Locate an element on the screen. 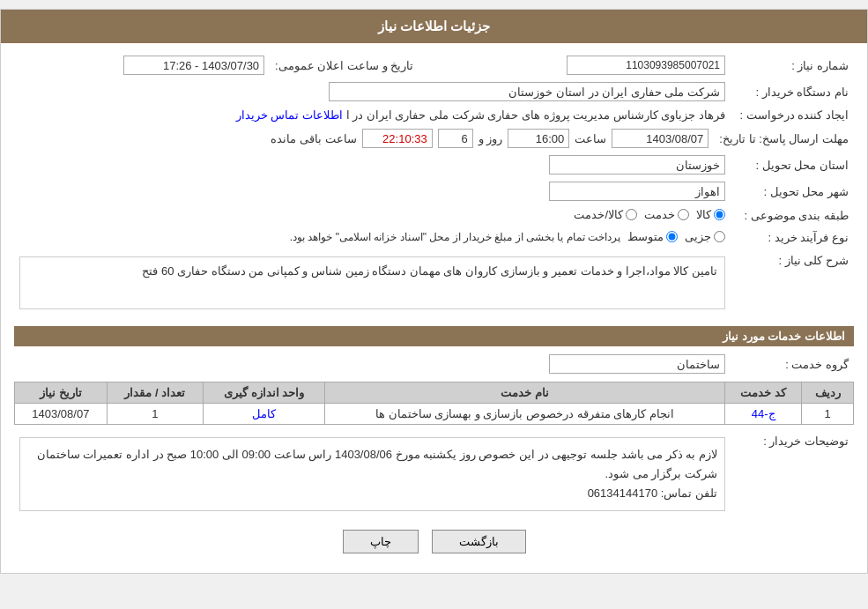 Image resolution: width=868 pixels, height=609 pixels. namDastgah-value: شرکت ملی حفاری ایران در استان خوزستان is located at coordinates (372, 92).